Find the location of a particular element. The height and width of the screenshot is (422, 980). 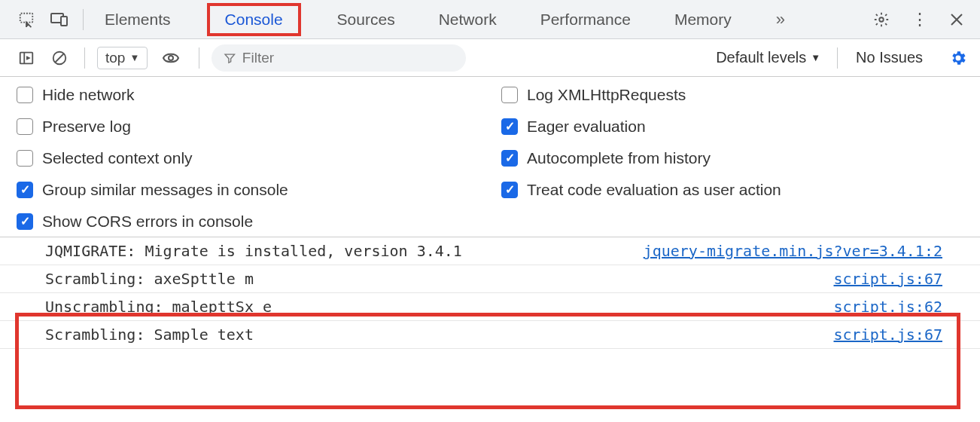

tab-sources: Sources is located at coordinates (366, 20).